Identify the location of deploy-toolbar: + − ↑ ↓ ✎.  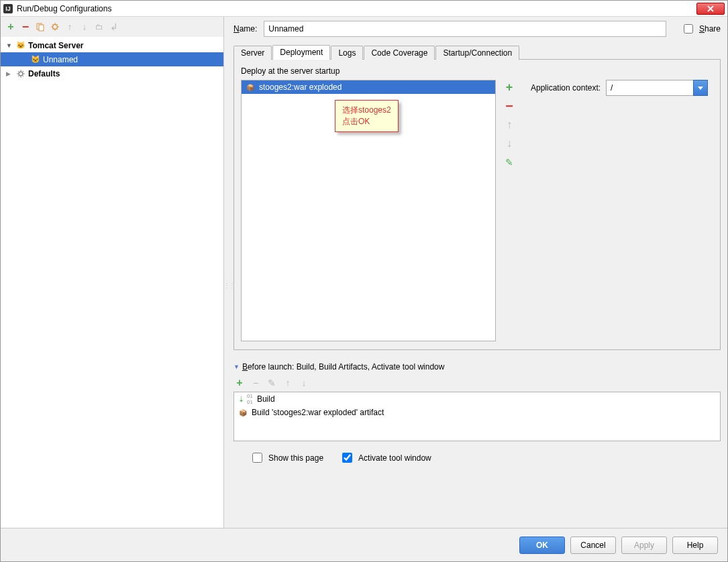
(509, 124).